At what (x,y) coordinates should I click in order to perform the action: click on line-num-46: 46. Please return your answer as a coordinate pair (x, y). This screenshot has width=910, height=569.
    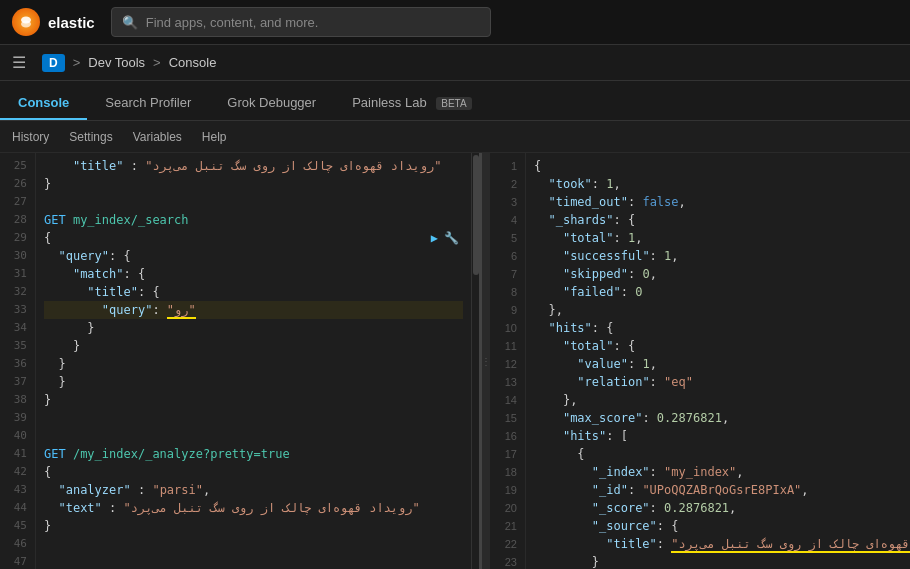
    Looking at the image, I should click on (16, 544).